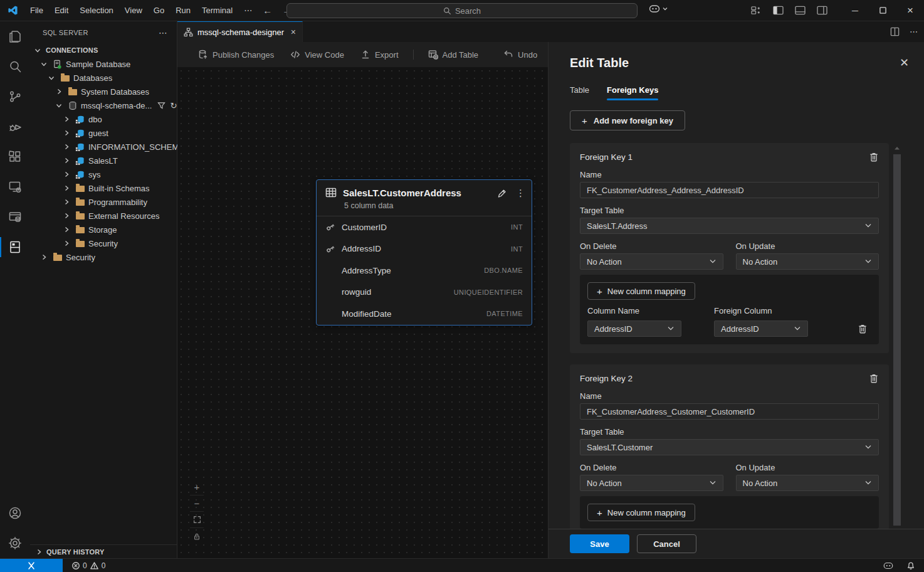  What do you see at coordinates (761, 329) in the screenshot?
I see `foreign-column-dropdown: AddressID` at bounding box center [761, 329].